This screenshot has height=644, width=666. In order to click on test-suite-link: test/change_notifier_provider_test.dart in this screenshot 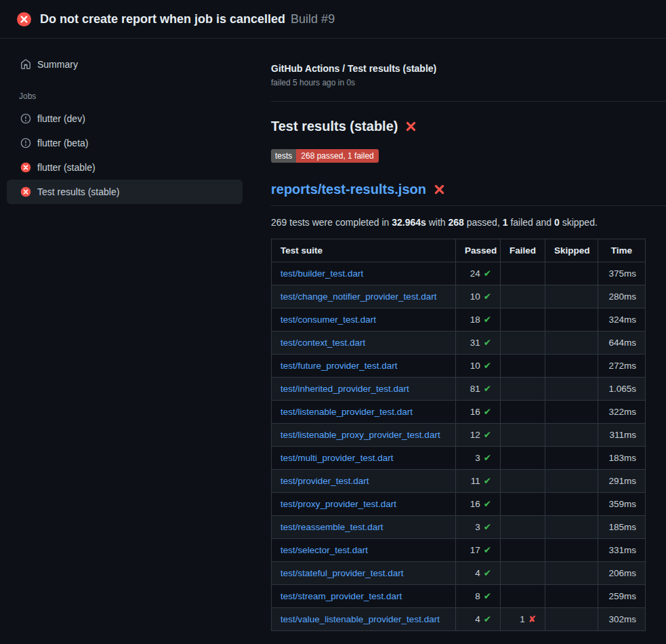, I will do `click(358, 297)`.